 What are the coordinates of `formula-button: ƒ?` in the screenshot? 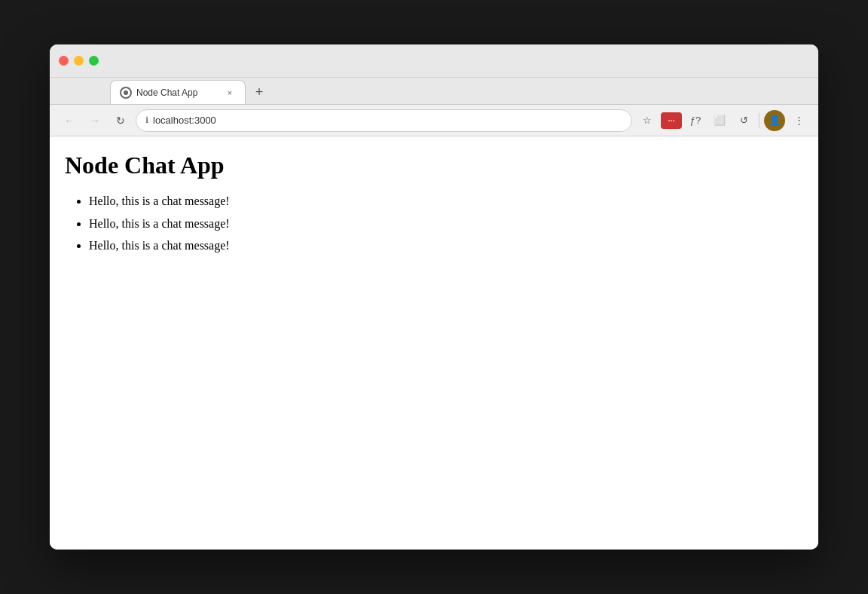 It's located at (695, 121).